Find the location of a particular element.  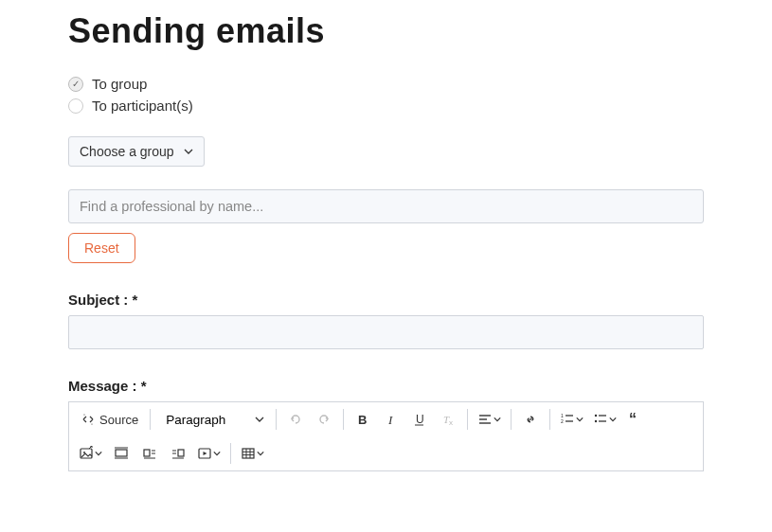

professional-search-input is located at coordinates (386, 206).